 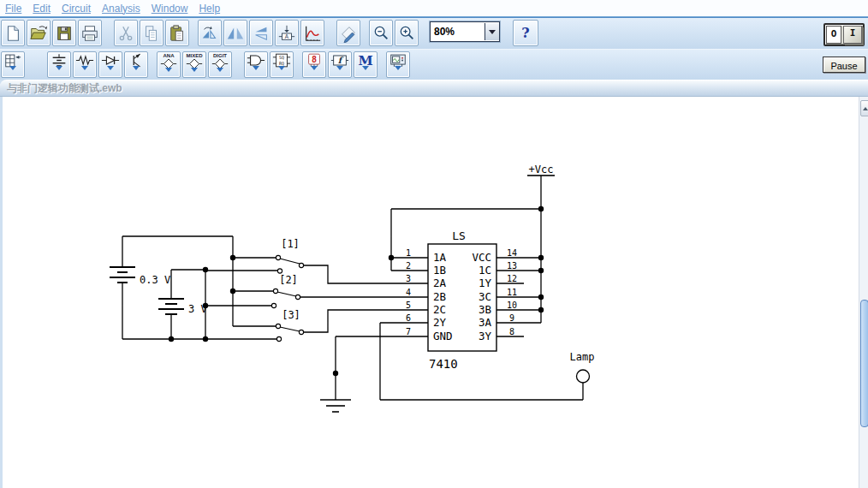 What do you see at coordinates (85, 65) in the screenshot?
I see `basic-bin-button` at bounding box center [85, 65].